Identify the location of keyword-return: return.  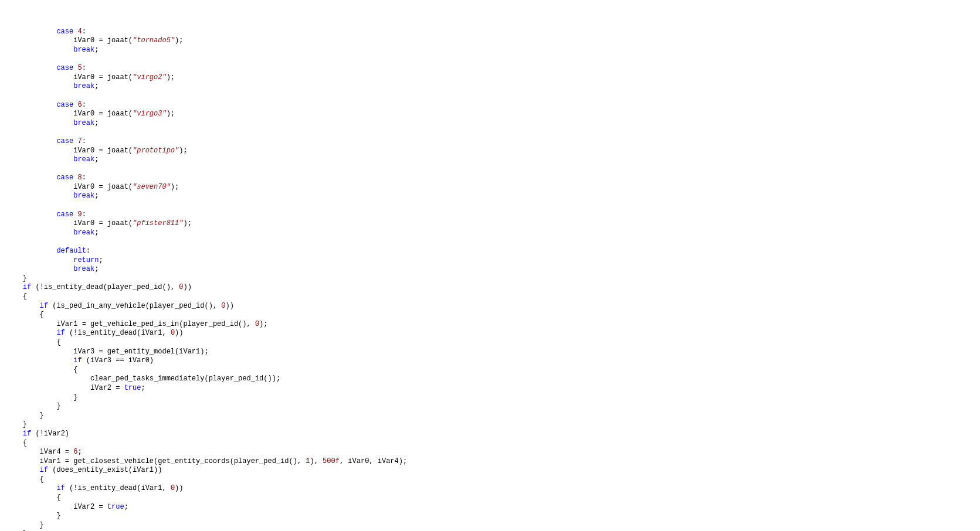
(86, 260).